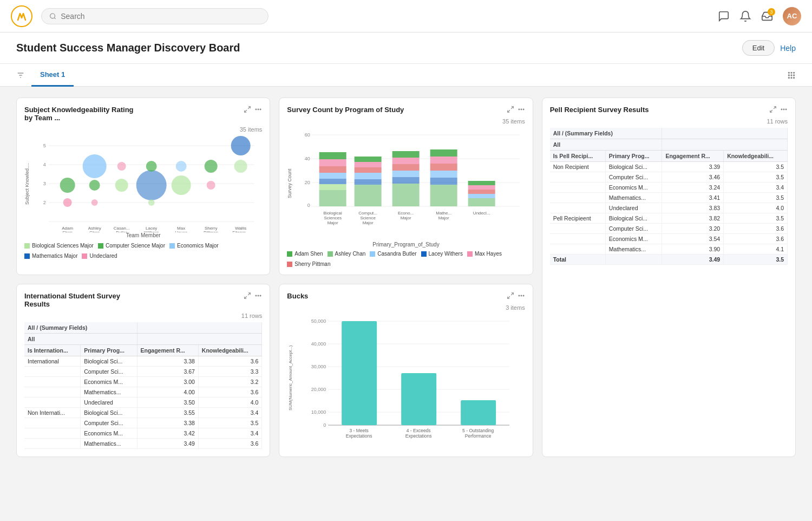  I want to click on tab-sheet1: Sheet 1, so click(53, 75).